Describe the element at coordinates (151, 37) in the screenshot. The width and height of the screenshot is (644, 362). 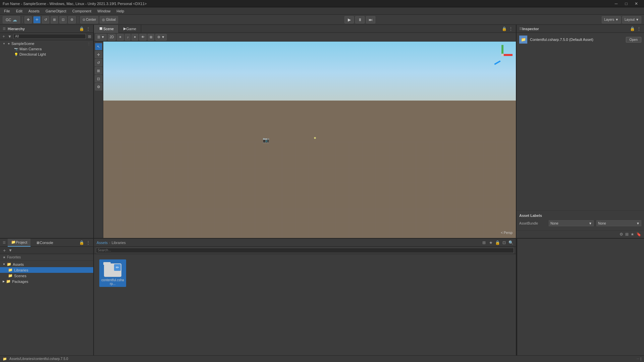
I see `scene-grid-btn: ⊞` at that location.